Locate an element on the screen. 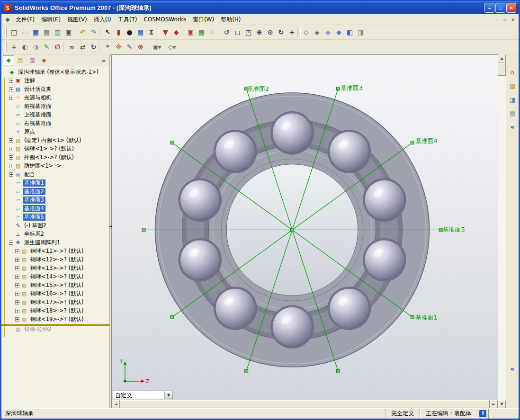 Image resolution: width=520 pixels, height=420 pixels. steel-ball-11-component: + ▧ 钢球<11>->? (默认) is located at coordinates (55, 251).